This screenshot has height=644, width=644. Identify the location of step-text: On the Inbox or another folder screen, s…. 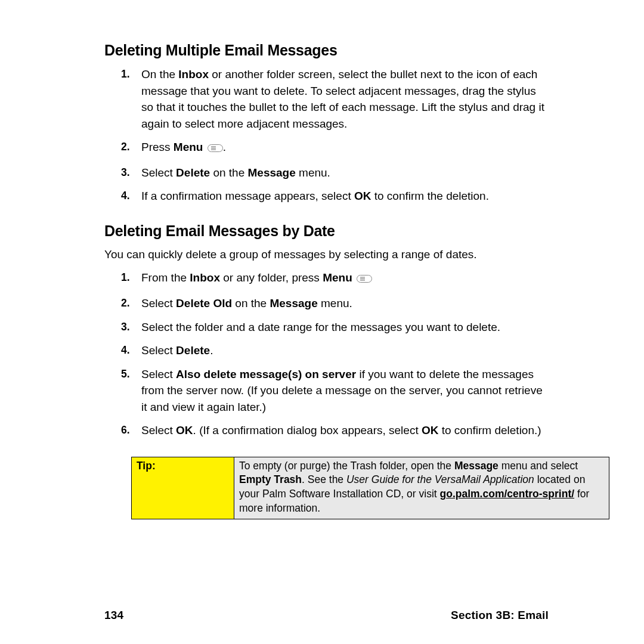
(343, 99).